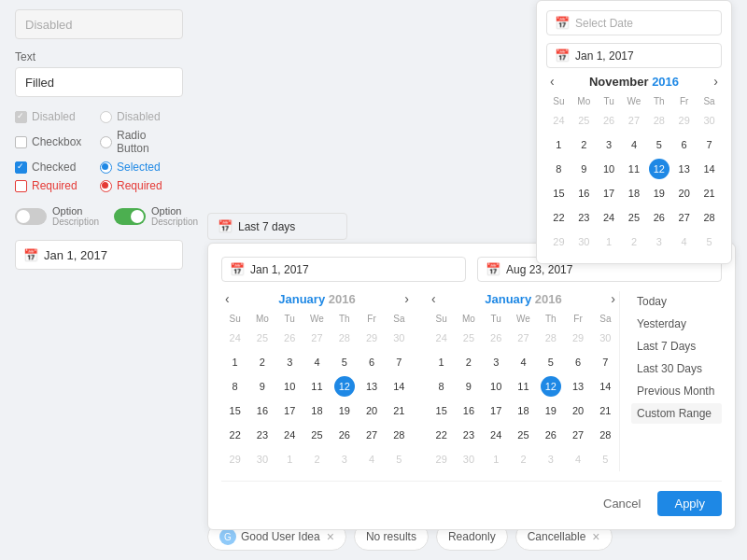 Image resolution: width=747 pixels, height=560 pixels. Describe the element at coordinates (605, 411) in the screenshot. I see `calendar-day: 21` at that location.